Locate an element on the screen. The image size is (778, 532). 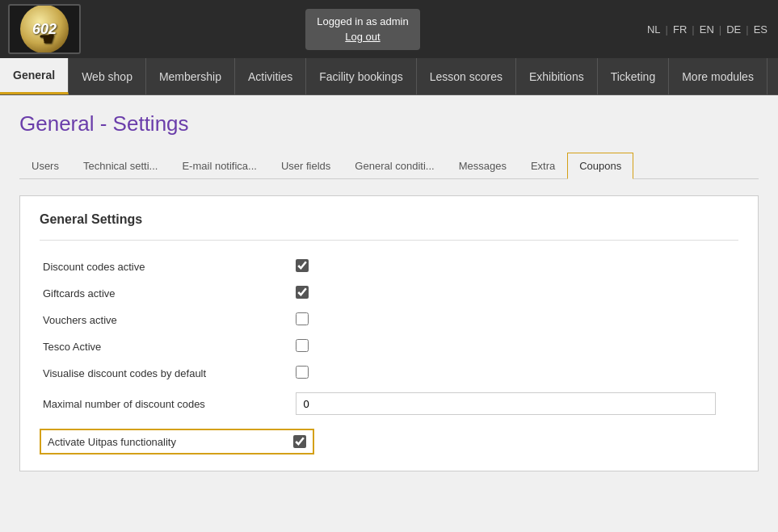
checkbox-tesco is located at coordinates (302, 346).